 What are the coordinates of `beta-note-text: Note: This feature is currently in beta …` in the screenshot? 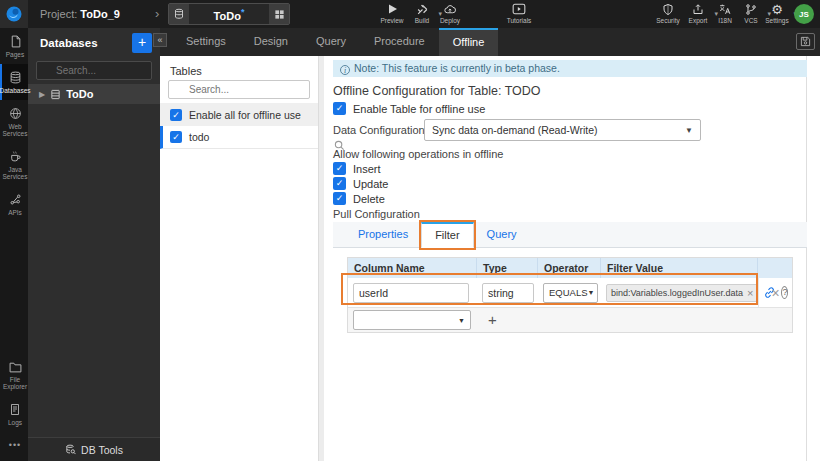 It's located at (457, 68).